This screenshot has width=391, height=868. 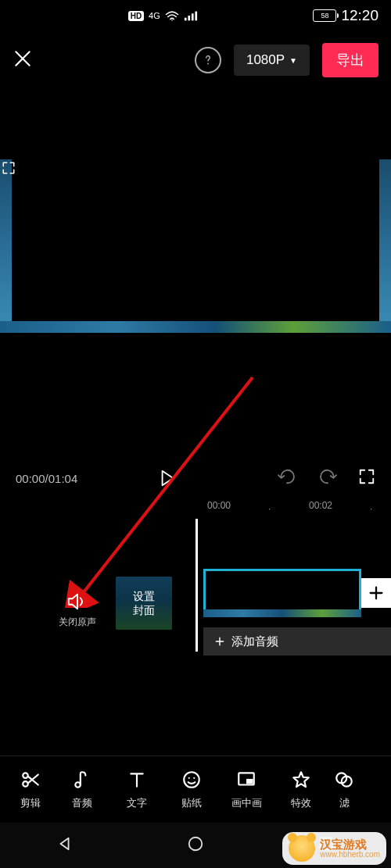 What do you see at coordinates (321, 505) in the screenshot?
I see `ruler-tick: 00:02` at bounding box center [321, 505].